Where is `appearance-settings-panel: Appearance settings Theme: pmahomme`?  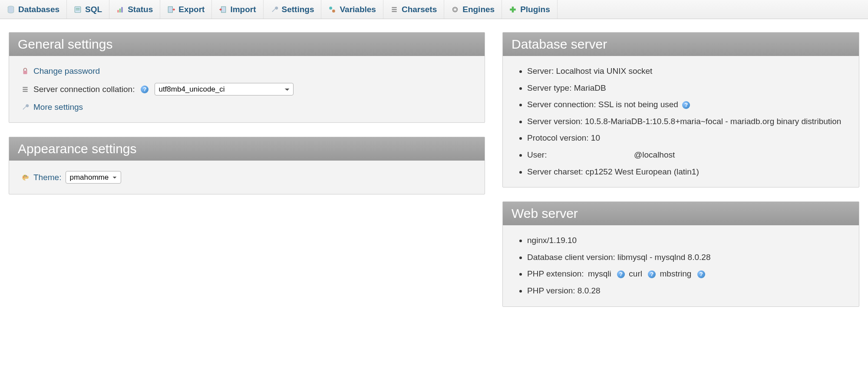
appearance-settings-panel: Appearance settings Theme: pmahomme is located at coordinates (247, 166).